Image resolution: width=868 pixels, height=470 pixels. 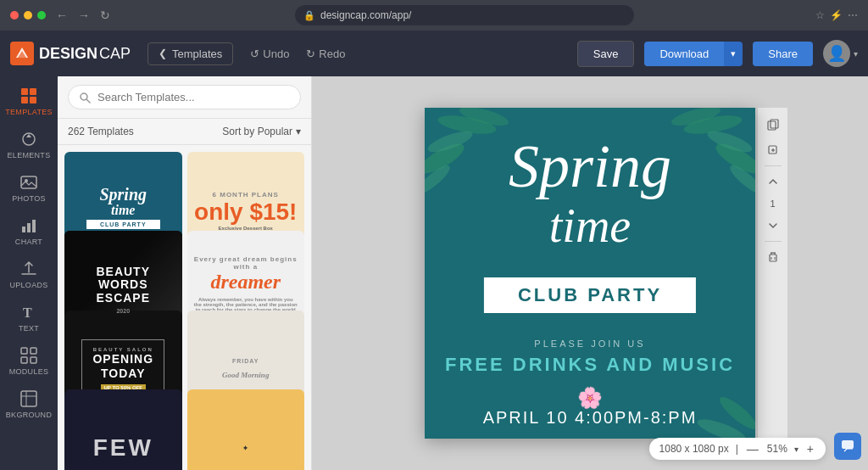 I want to click on back-button: ←, so click(x=62, y=15).